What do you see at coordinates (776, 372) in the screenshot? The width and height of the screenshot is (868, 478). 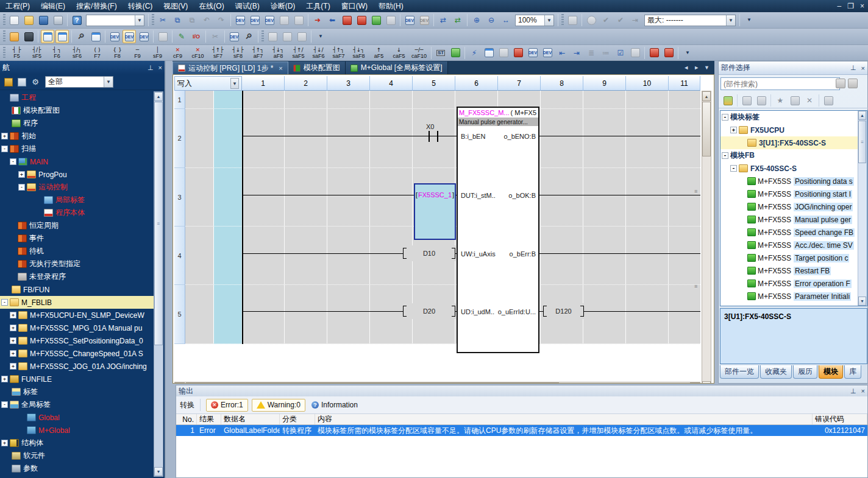 I see `tab-favorites: 收藏夹` at bounding box center [776, 372].